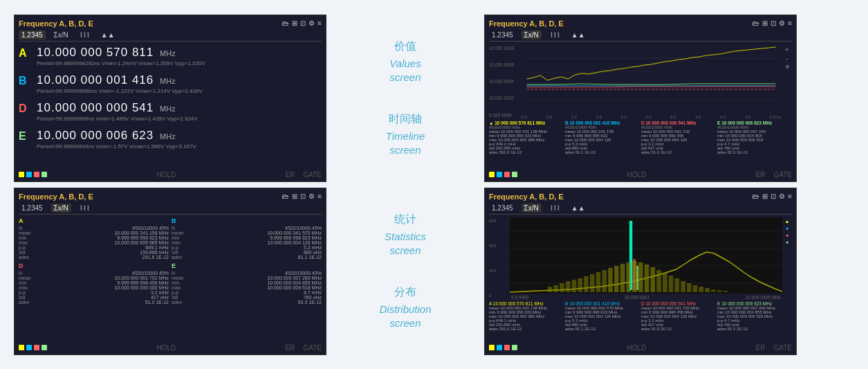  I want to click on screen-footer-dist: HOLD ER GATE, so click(640, 348).